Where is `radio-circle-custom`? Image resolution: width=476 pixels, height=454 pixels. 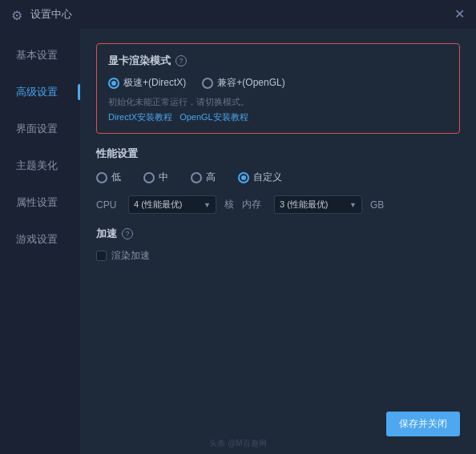 radio-circle-custom is located at coordinates (244, 178).